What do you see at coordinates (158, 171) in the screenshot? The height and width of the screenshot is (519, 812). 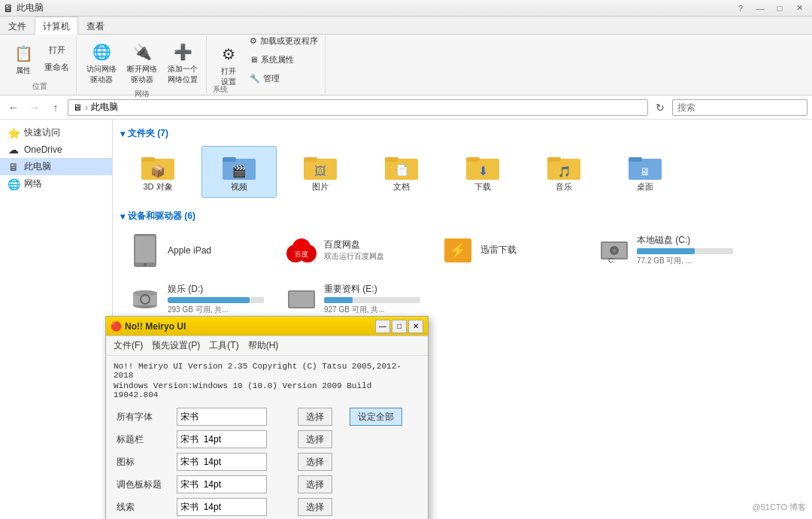 I see `folder-3d-objects: 📦 3D 对象` at bounding box center [158, 171].